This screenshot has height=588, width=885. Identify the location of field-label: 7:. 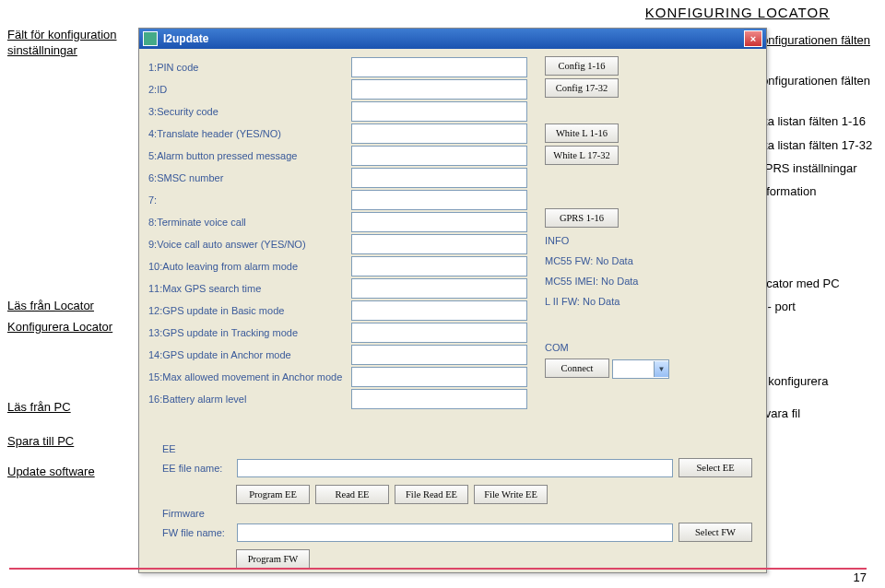
(250, 200).